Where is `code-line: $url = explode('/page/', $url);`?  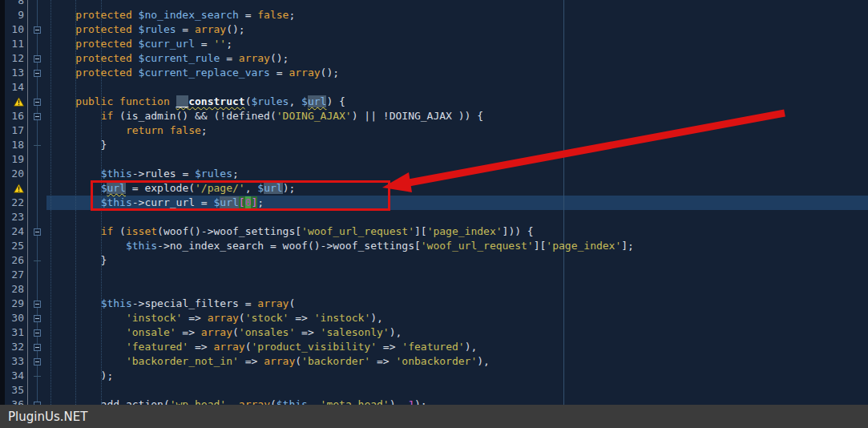
code-line: $url = explode('/page/', $url); is located at coordinates (434, 188).